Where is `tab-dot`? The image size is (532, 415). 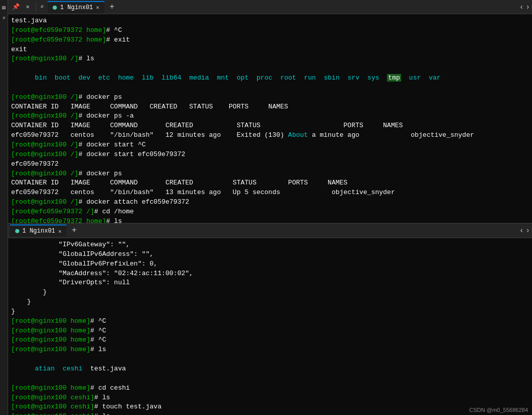 tab-dot is located at coordinates (55, 8).